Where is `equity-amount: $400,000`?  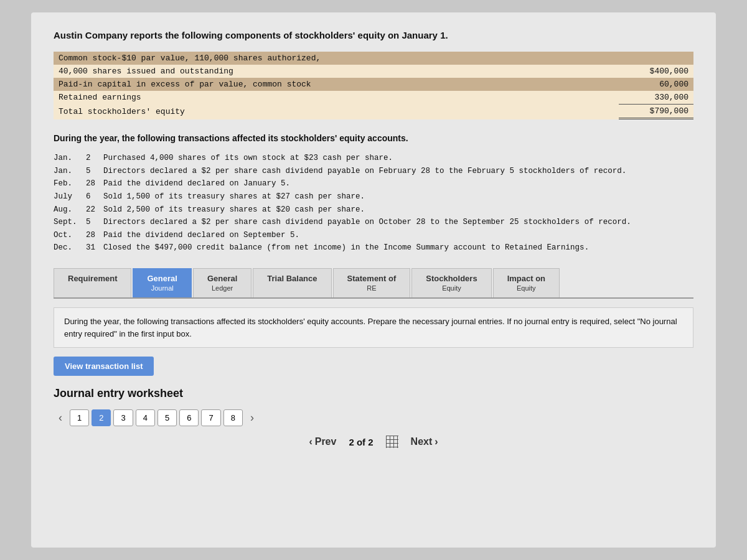
equity-amount: $400,000 is located at coordinates (656, 71).